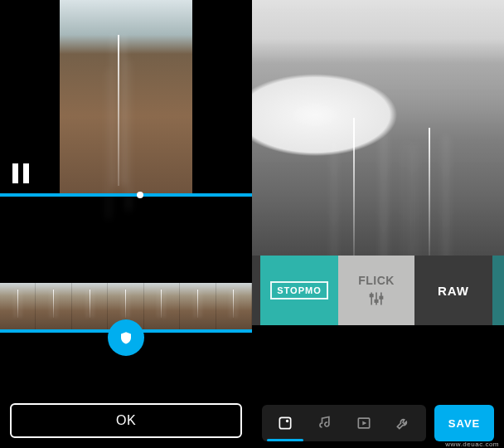  What do you see at coordinates (376, 299) in the screenshot?
I see `sliders-icon` at bounding box center [376, 299].